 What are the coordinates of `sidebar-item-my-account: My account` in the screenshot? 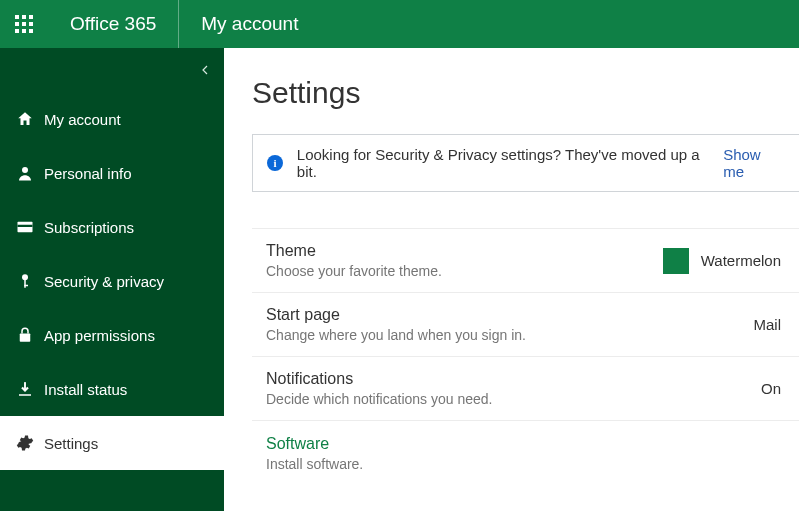 It's located at (112, 119).